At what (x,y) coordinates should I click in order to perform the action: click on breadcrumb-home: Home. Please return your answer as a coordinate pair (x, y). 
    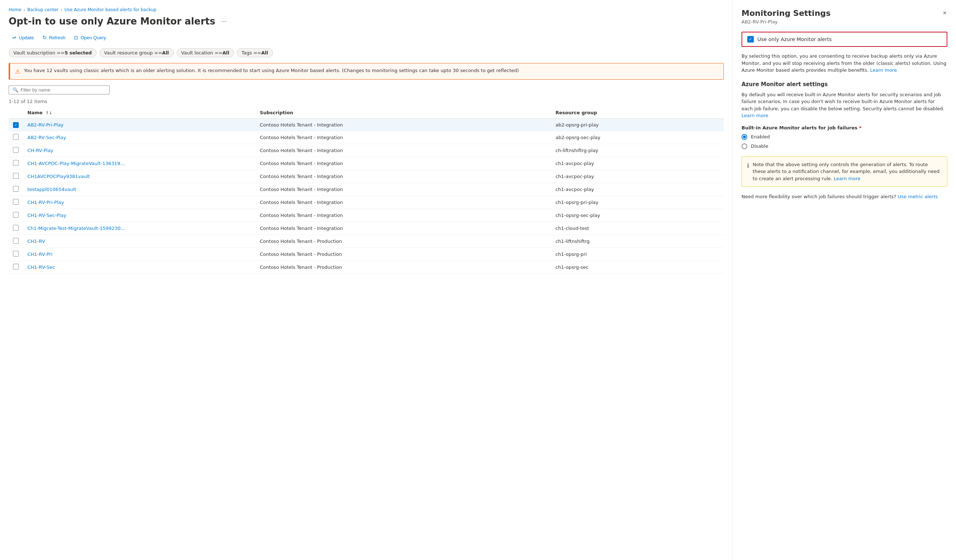
    Looking at the image, I should click on (15, 10).